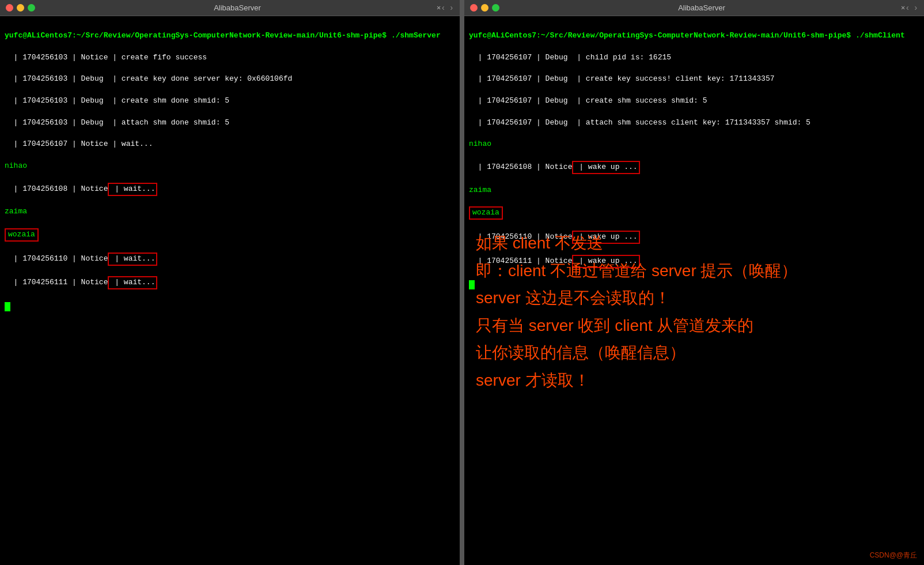 Image resolution: width=924 pixels, height=565 pixels. Describe the element at coordinates (9, 8) in the screenshot. I see `left-close-button` at that location.